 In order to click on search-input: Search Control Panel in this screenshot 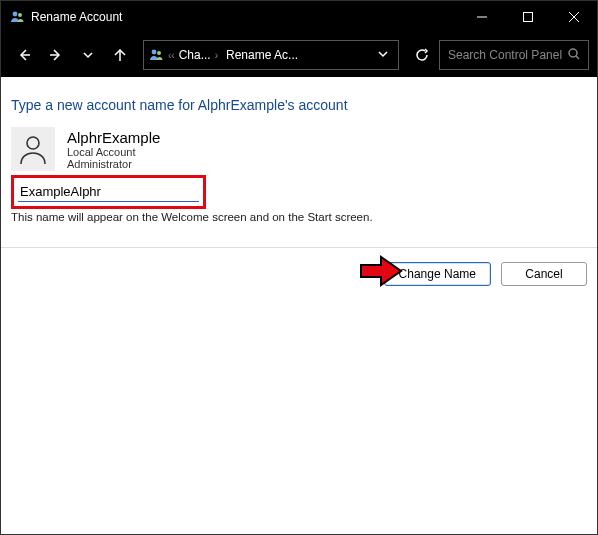, I will do `click(514, 55)`.